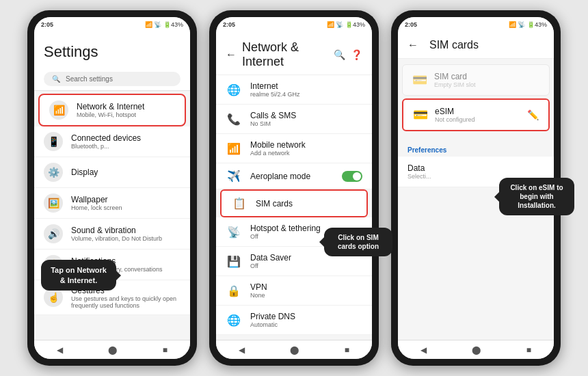  Describe the element at coordinates (112, 25) in the screenshot. I see `status-bar-1: 2:05 📶 📡 🔋43%` at that location.